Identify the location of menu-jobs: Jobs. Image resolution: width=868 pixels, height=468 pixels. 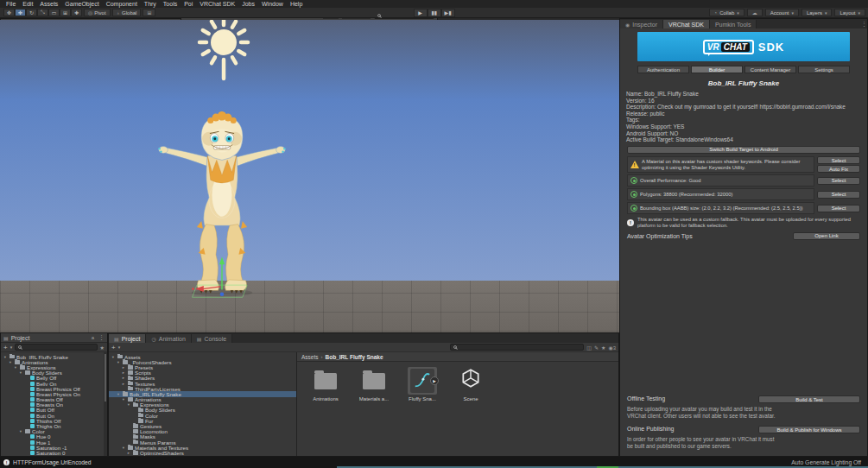
(249, 3).